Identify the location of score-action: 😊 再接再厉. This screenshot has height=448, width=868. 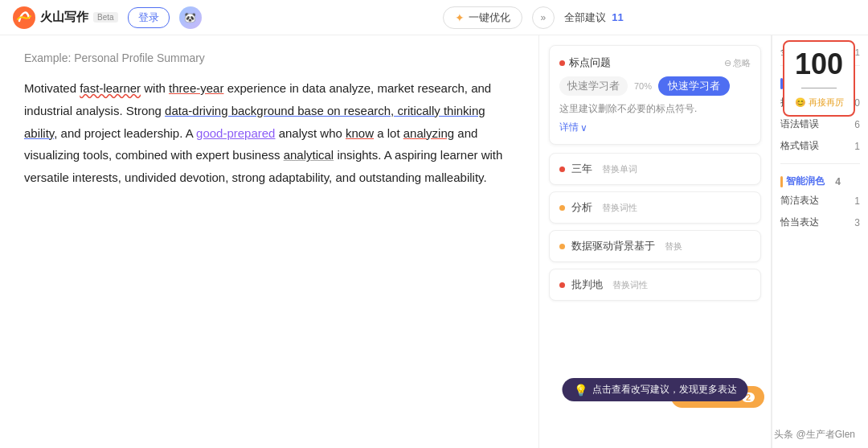
(819, 103).